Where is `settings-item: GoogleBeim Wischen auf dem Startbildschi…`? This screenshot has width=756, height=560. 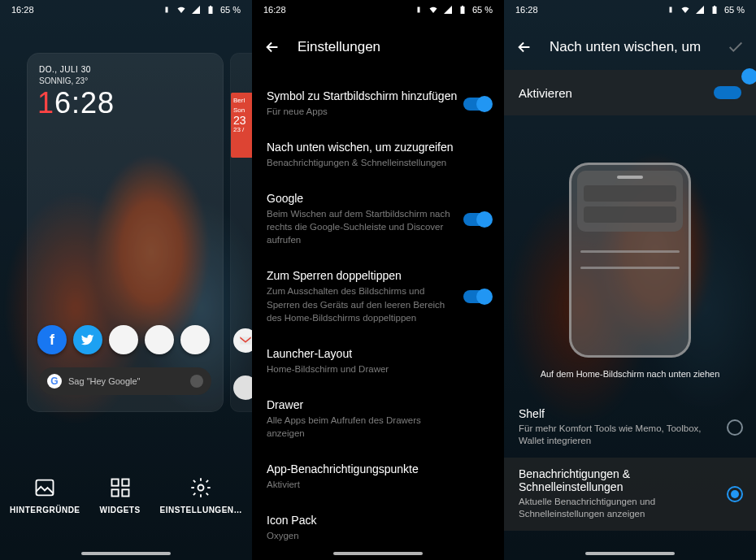 settings-item: GoogleBeim Wischen auf dem Startbildschi… is located at coordinates (378, 219).